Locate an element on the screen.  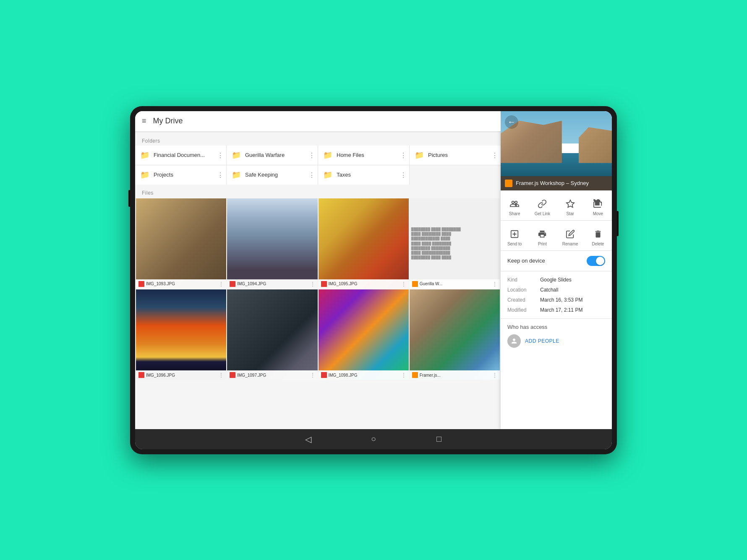
send-to-button: Send to is located at coordinates (515, 237).